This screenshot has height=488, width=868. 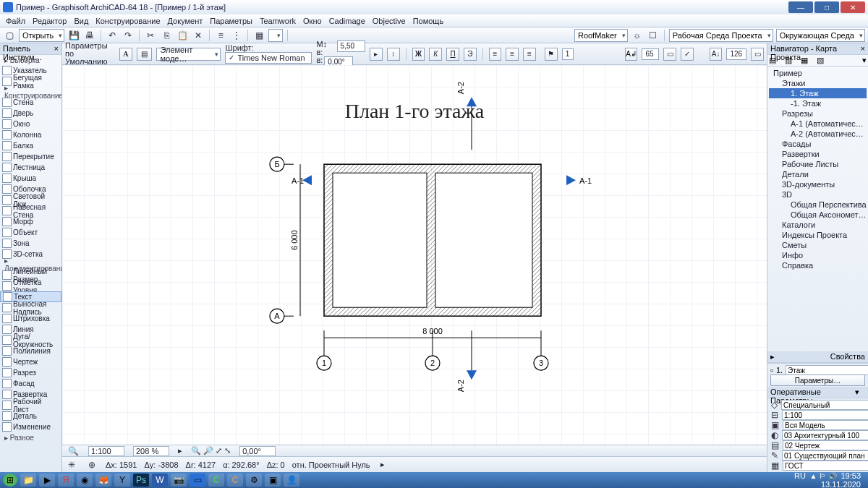 I want to click on redo-icon: ↷, so click(x=128, y=35).